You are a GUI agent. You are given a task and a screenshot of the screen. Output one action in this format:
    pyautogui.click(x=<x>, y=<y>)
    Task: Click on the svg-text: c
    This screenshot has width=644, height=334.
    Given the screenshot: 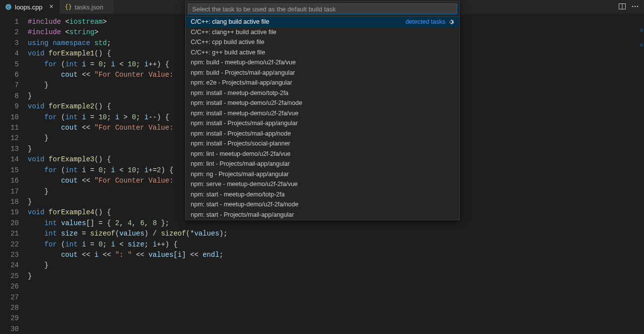 What is the action you would take?
    pyautogui.click(x=9, y=7)
    